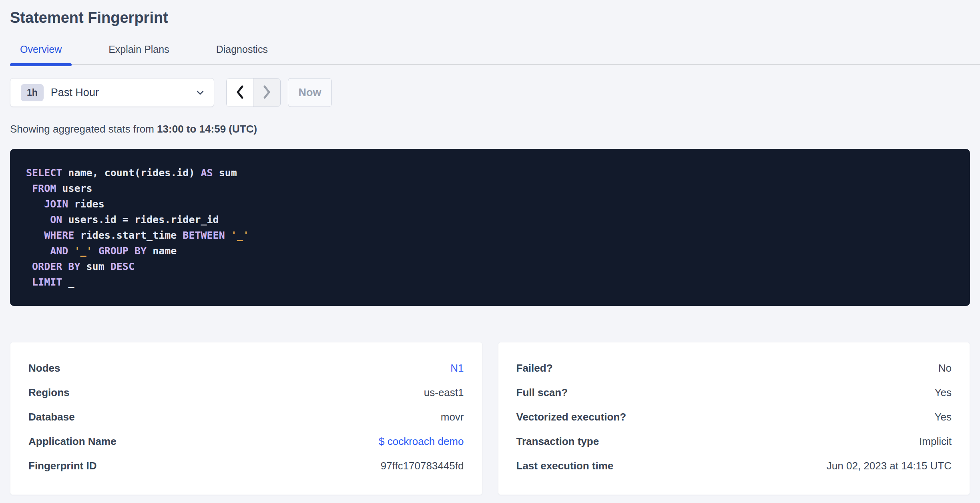  I want to click on last-execution-time-label: Last execution time, so click(565, 466).